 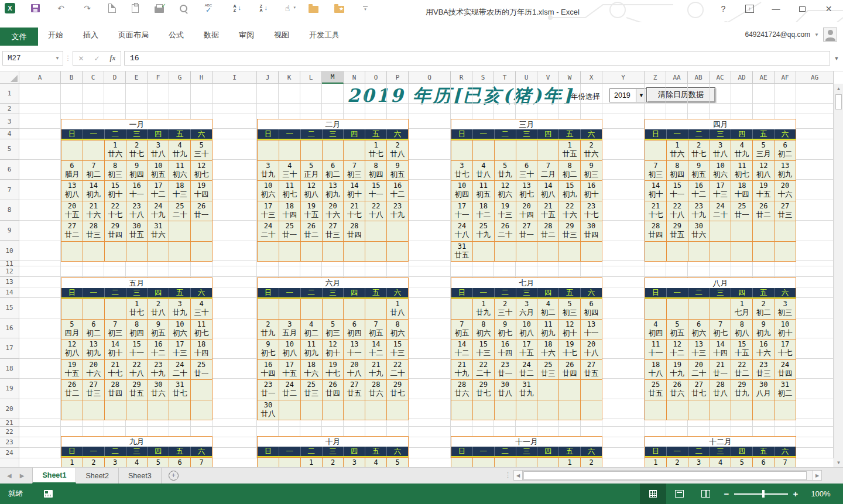 What do you see at coordinates (355, 191) in the screenshot?
I see `day-cell: 14初十` at bounding box center [355, 191].